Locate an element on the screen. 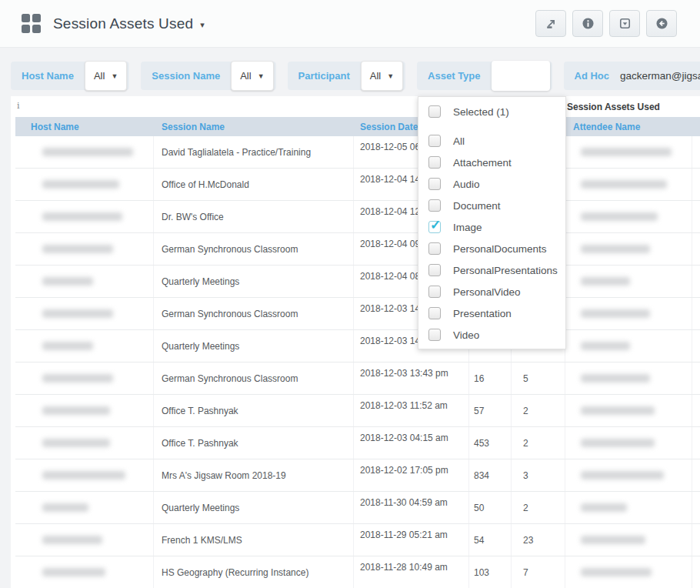  dropdown-option: ✓ Presentation is located at coordinates (492, 313).